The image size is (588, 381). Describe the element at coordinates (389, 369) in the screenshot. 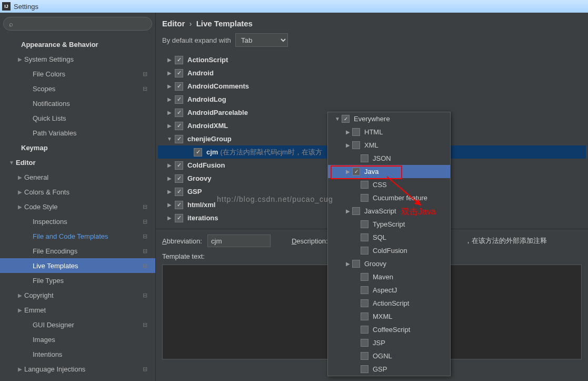

I see `context-item: GSP` at that location.